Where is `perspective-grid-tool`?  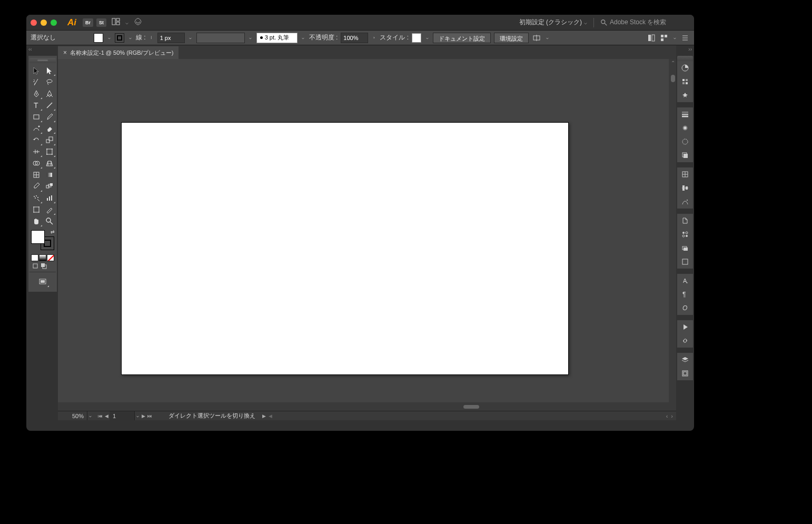 perspective-grid-tool is located at coordinates (49, 163).